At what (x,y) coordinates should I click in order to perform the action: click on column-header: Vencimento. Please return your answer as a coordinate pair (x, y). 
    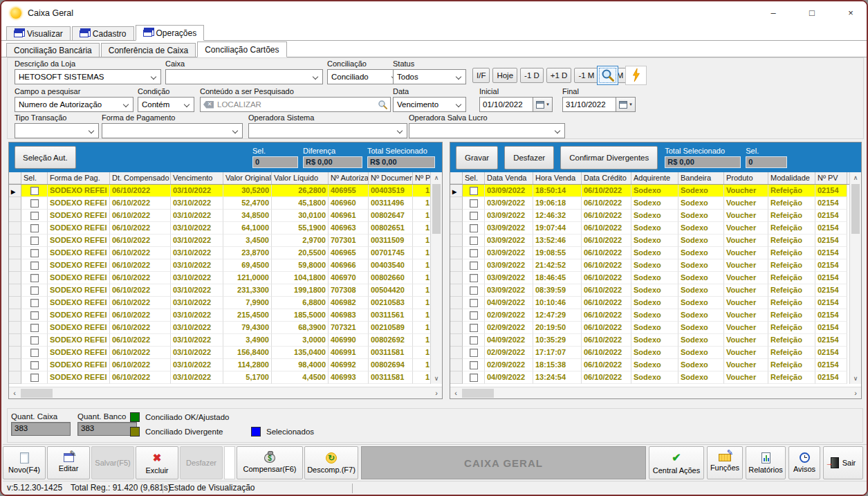
    Looking at the image, I should click on (197, 178).